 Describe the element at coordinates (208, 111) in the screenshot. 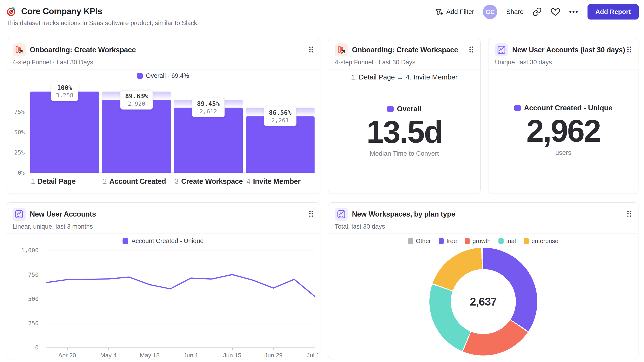

I see `funnel-step-count: 2,612` at that location.